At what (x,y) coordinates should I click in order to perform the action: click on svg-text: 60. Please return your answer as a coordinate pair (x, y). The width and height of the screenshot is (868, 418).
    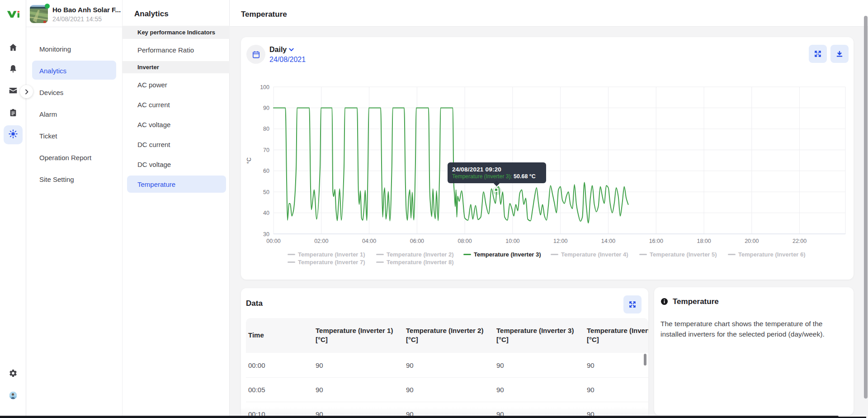
    Looking at the image, I should click on (266, 171).